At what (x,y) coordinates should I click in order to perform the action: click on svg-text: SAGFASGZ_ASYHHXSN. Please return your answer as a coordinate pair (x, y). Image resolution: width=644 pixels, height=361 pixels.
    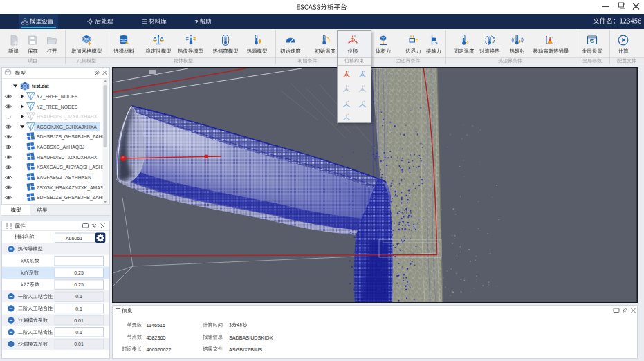
    Looking at the image, I should click on (64, 178).